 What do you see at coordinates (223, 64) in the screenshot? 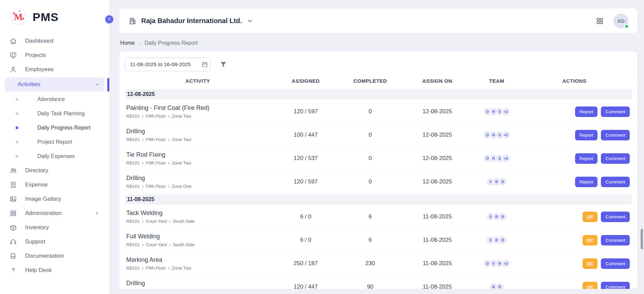
I see `filter-icon` at bounding box center [223, 64].